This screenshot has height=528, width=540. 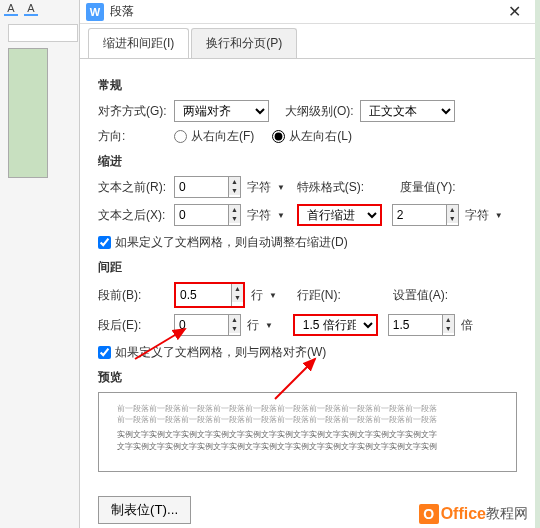 What do you see at coordinates (507, 514) in the screenshot?
I see `watermark-suffix: 教程网` at bounding box center [507, 514].